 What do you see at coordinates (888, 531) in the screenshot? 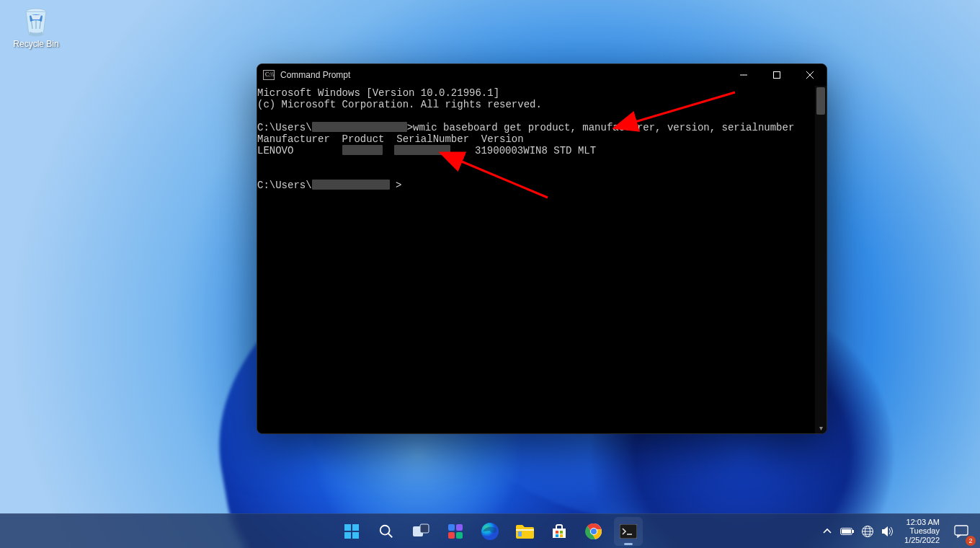
I see `volume-tray-button` at bounding box center [888, 531].